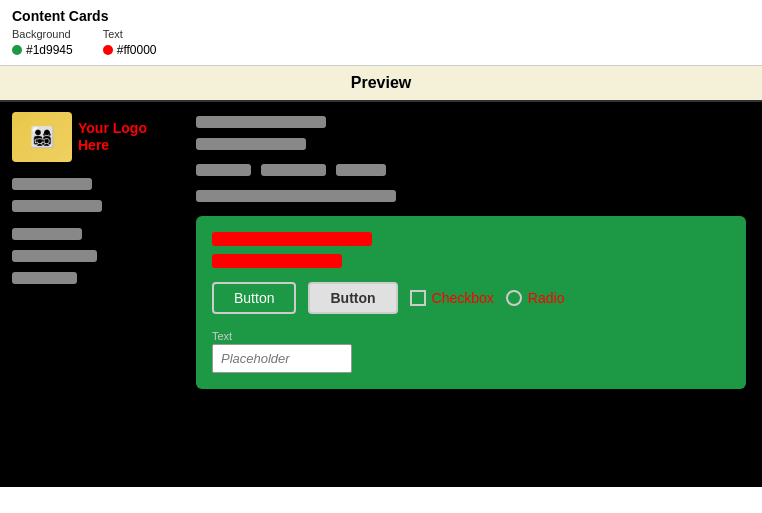  Describe the element at coordinates (137, 50) in the screenshot. I see `text-color-value: #ff0000` at that location.